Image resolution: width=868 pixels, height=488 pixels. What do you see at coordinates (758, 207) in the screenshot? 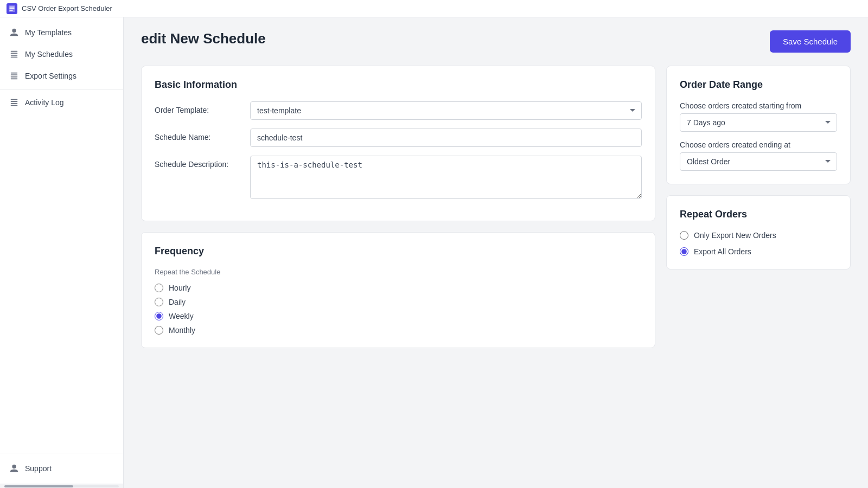
I see `right-column: Order Date Range Choose orders created s…` at bounding box center [758, 207].